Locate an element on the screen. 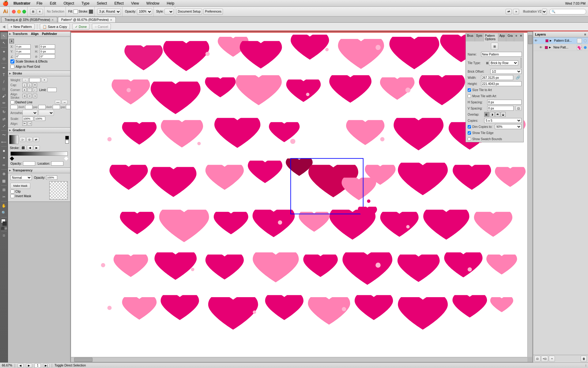 The height and width of the screenshot is (368, 588). gradient-radial-btn: ◎ is located at coordinates (29, 140).